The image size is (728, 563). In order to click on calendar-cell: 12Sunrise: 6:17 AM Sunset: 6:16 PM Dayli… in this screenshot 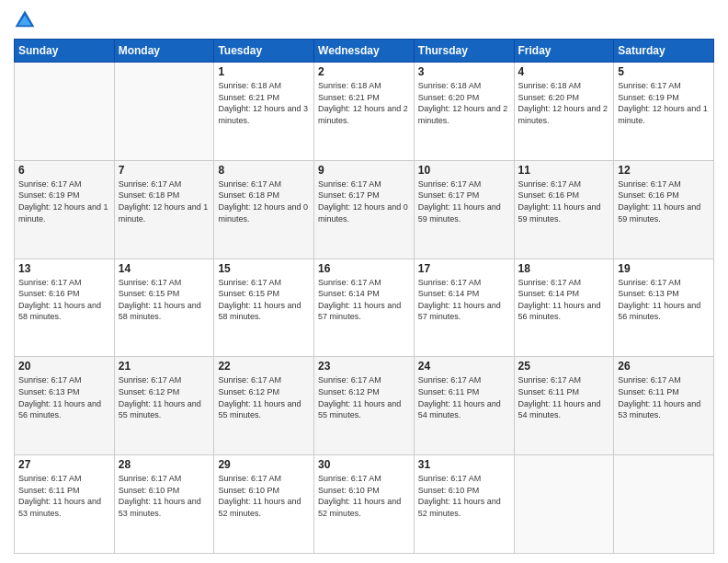, I will do `click(664, 210)`.